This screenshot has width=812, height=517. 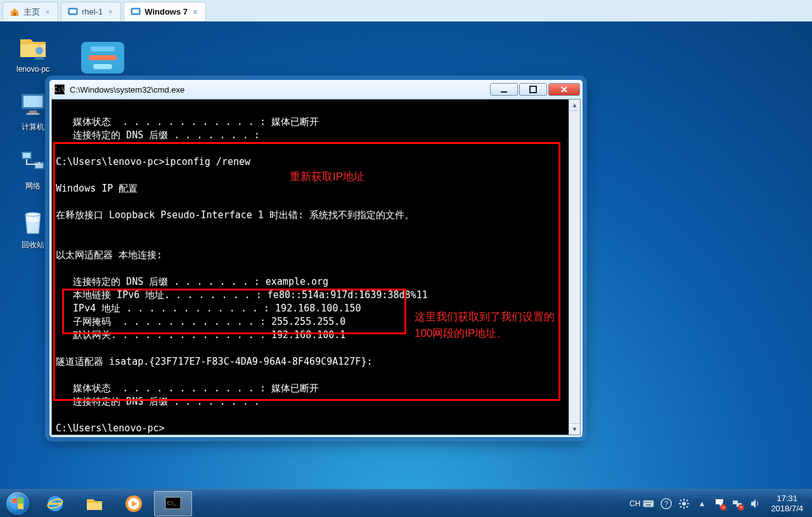 What do you see at coordinates (276, 90) in the screenshot?
I see `window-title: C:\Windows\system32\cmd.exe` at bounding box center [276, 90].